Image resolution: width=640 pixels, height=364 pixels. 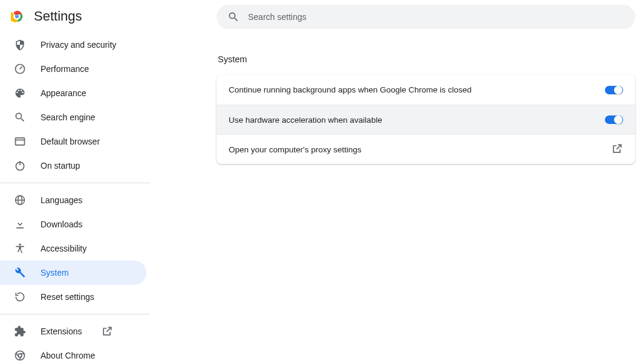 What do you see at coordinates (73, 45) in the screenshot?
I see `sidebar-item-privacy-and-security: Privacy and security` at bounding box center [73, 45].